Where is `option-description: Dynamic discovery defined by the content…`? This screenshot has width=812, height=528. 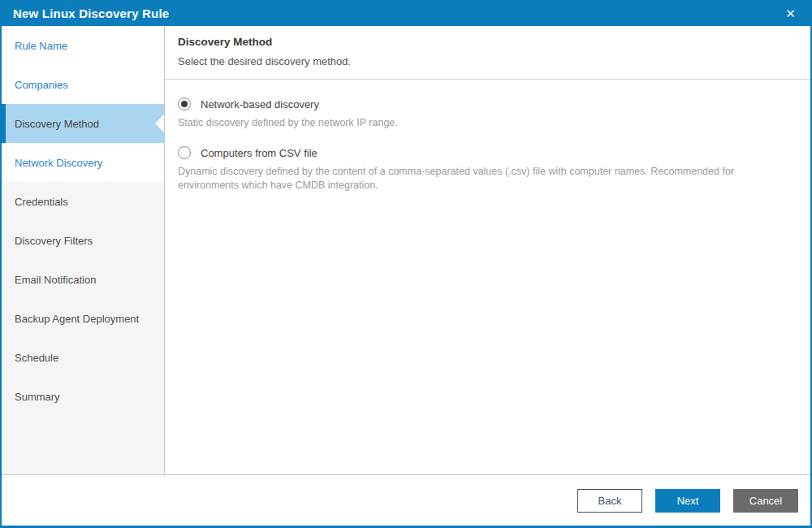
option-description: Dynamic discovery defined by the content… is located at coordinates (460, 179).